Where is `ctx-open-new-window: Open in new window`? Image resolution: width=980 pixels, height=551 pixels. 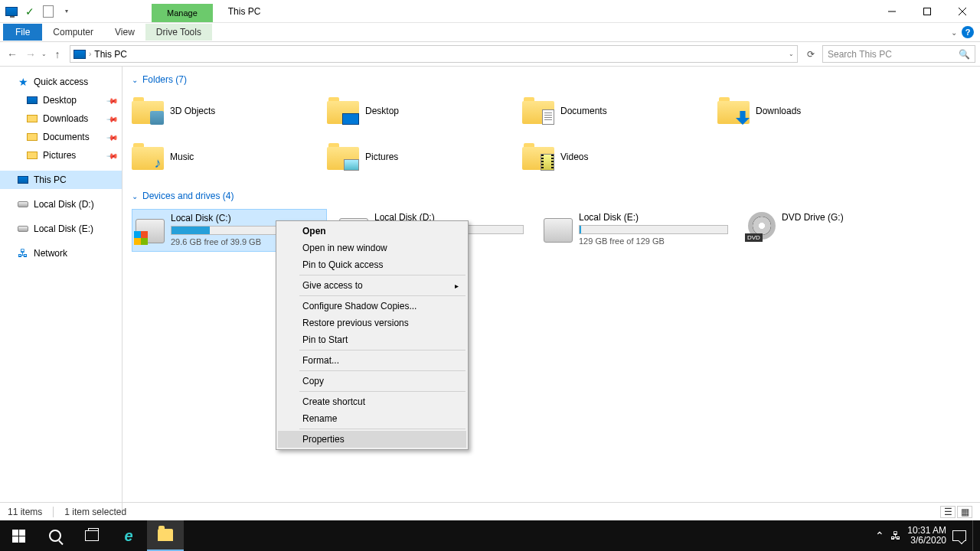
ctx-open-new-window: Open in new window is located at coordinates (372, 248).